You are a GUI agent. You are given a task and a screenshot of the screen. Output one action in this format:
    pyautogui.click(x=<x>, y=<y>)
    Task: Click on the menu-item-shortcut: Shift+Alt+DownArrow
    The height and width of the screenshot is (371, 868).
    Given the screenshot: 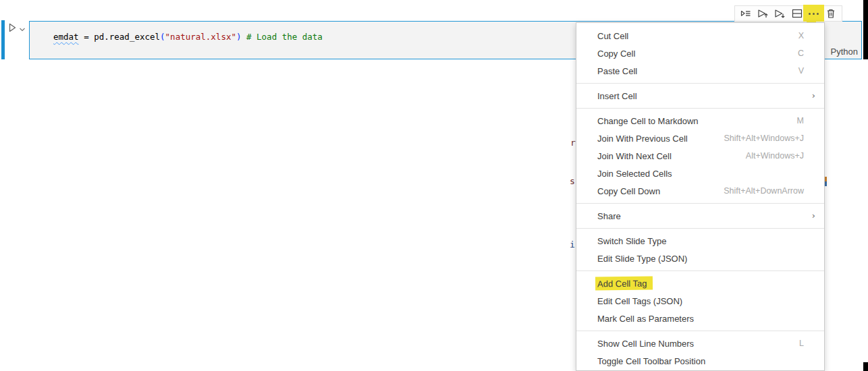 What is the action you would take?
    pyautogui.click(x=764, y=191)
    